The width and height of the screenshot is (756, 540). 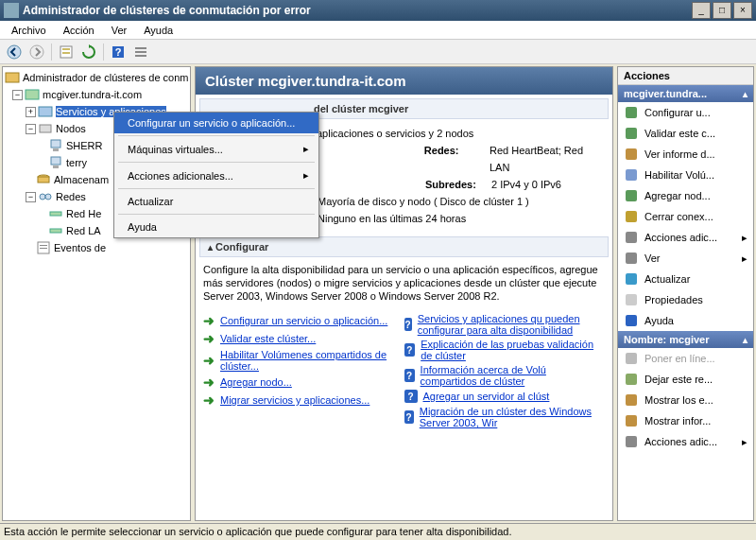 I want to click on tree-root: Administrador de clústeres de conm, so click(x=96, y=78).